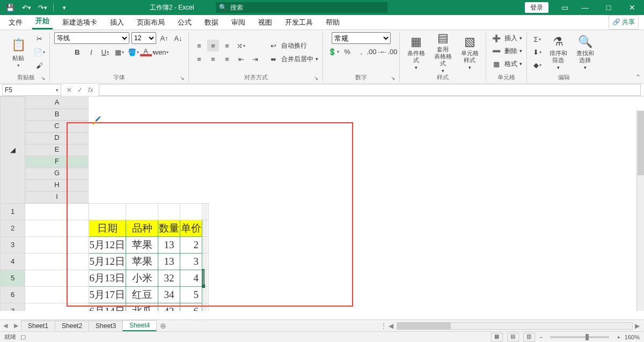 This screenshot has height=342, width=644. What do you see at coordinates (191, 295) in the screenshot?
I see `cell: 5` at bounding box center [191, 295].